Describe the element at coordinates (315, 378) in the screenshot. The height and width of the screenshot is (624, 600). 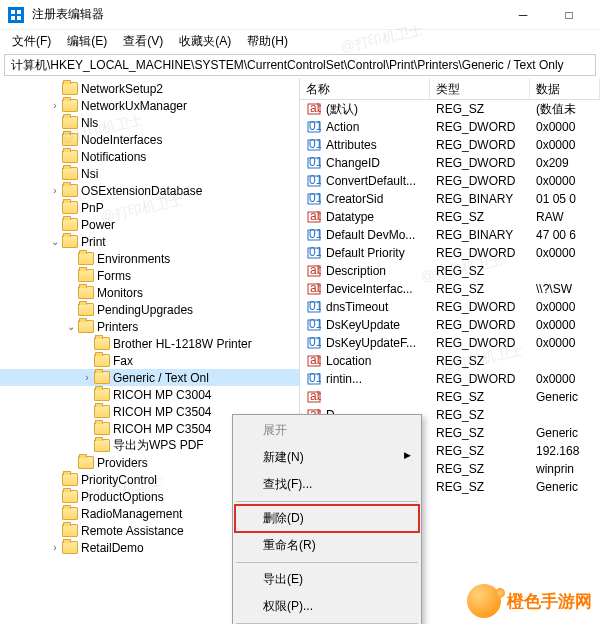
I see `svg-text: 011` at that location.